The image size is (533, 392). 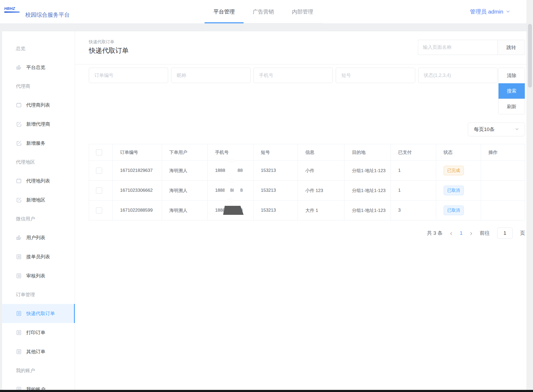 I want to click on calendar-icon, so click(x=19, y=181).